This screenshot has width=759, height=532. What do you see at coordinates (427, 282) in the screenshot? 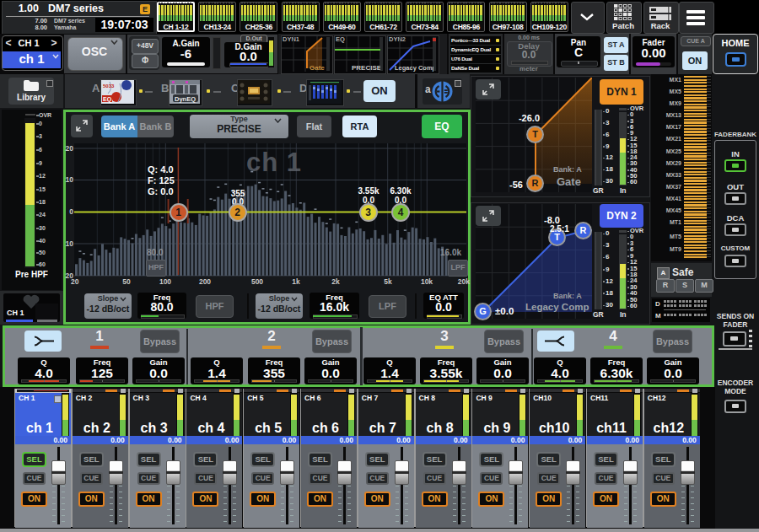
I see `svg-text: 10k` at bounding box center [427, 282].